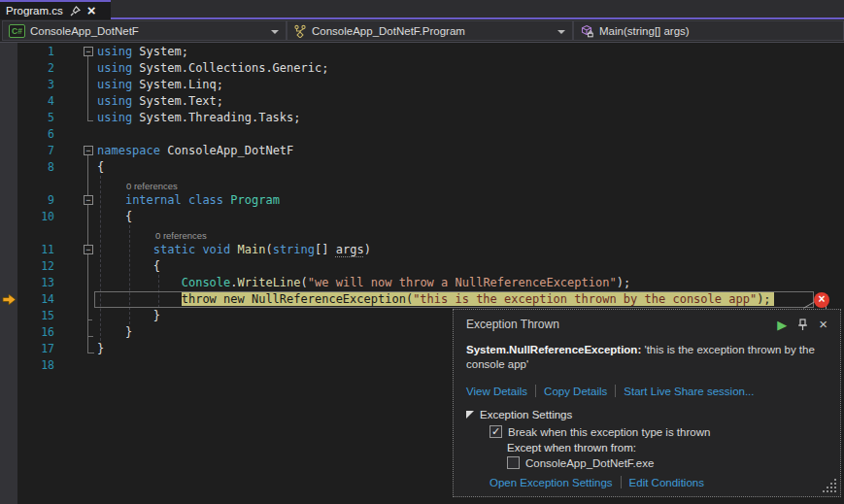  What do you see at coordinates (160, 101) in the screenshot?
I see `code-text: using System.Text;` at bounding box center [160, 101].